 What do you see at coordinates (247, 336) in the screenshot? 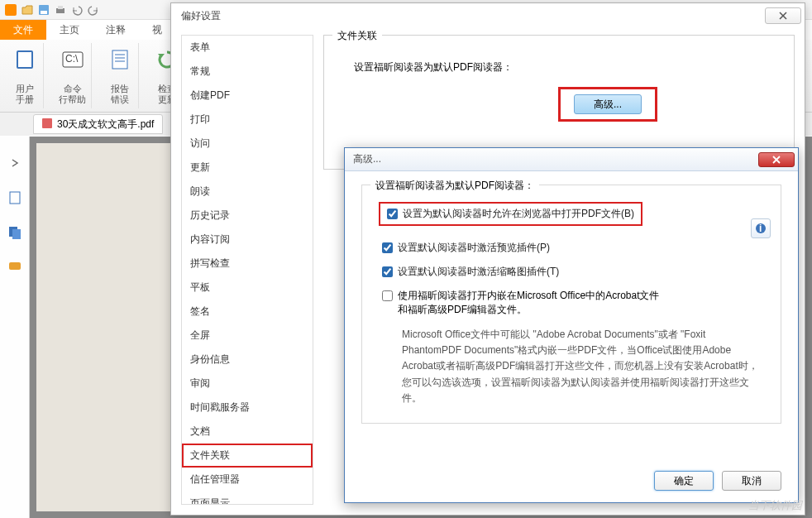
I see `prefs-category-item: 全屏` at bounding box center [247, 336].